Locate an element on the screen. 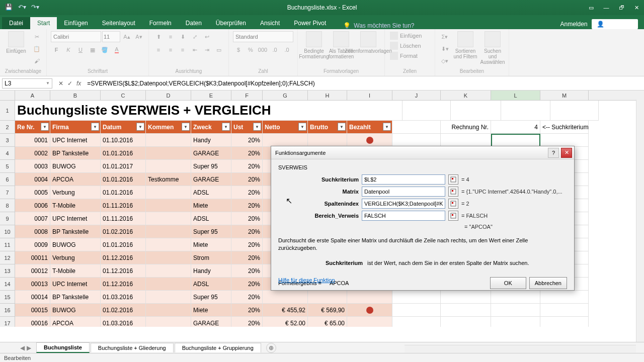 This screenshot has height=362, width=644. table-cell: GARAGE is located at coordinates (211, 153).